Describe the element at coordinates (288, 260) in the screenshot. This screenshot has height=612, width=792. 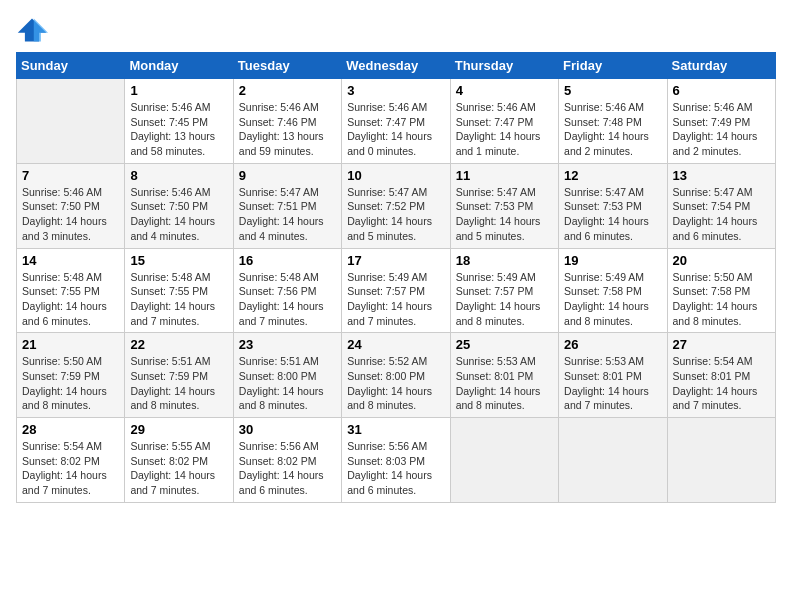
I see `day-number: 16` at that location.